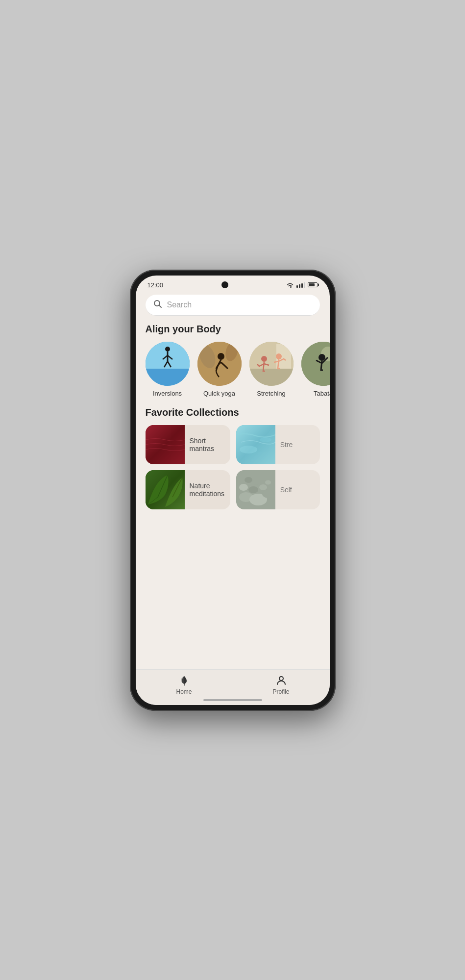  What do you see at coordinates (278, 445) in the screenshot?
I see `collection-stress: Stre` at bounding box center [278, 445].